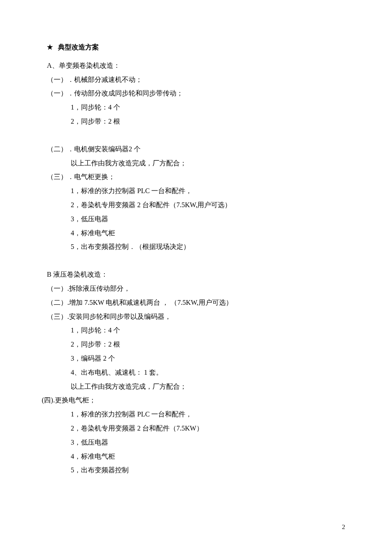 The width and height of the screenshot is (392, 555). I want to click on section-a-sub4-5: 5，出布变频器控制．（根据现场决定）, so click(196, 247).